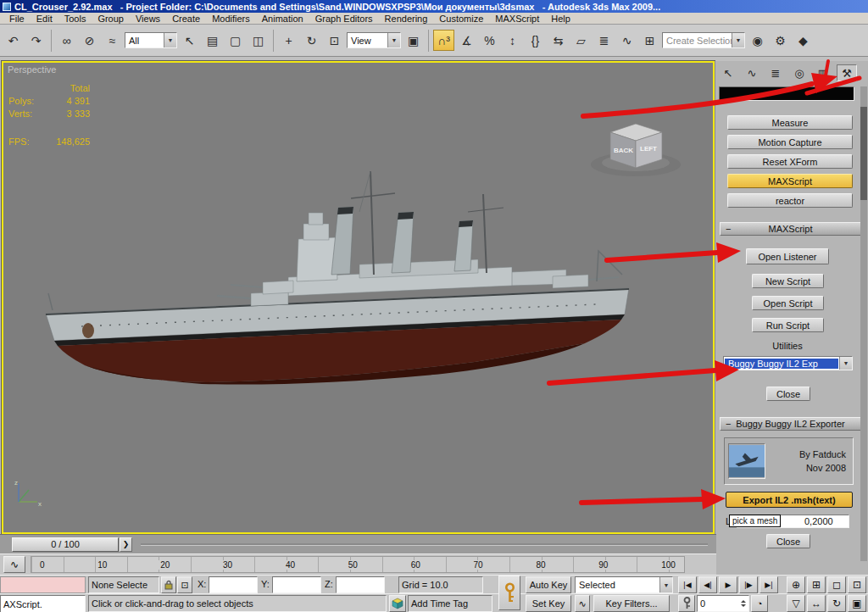  Describe the element at coordinates (36, 41) in the screenshot. I see `redo-icon: ↷` at that location.